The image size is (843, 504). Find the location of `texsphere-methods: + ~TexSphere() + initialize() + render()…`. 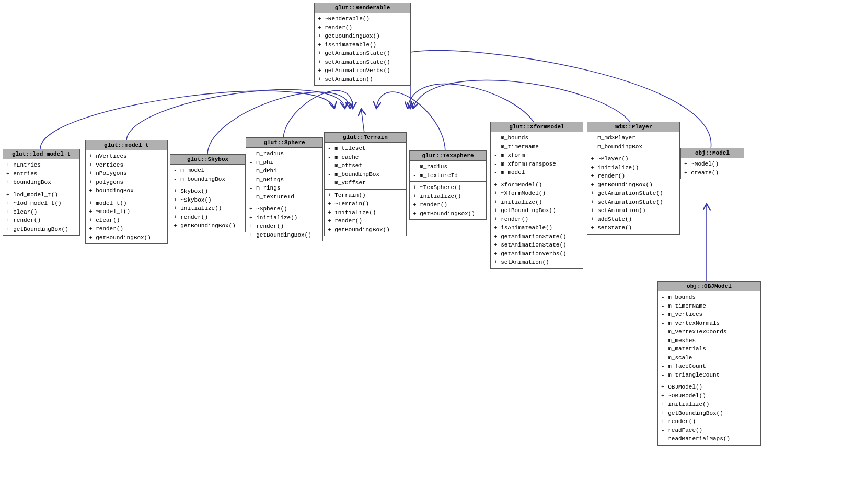

texsphere-methods: + ~TexSphere() + initialize() + render()… is located at coordinates (448, 201).